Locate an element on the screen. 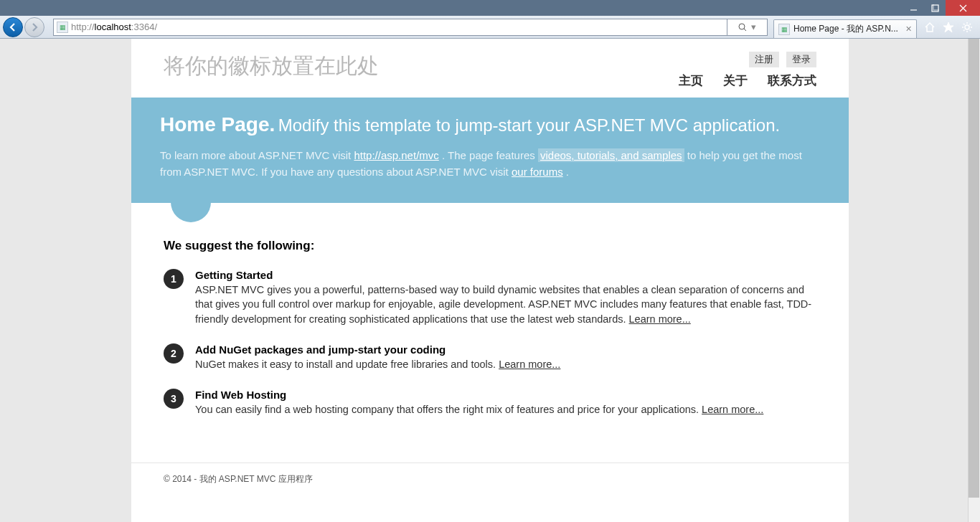 The height and width of the screenshot is (522, 980). hero-link-aspnet: http://asp.net/mvc is located at coordinates (396, 155).